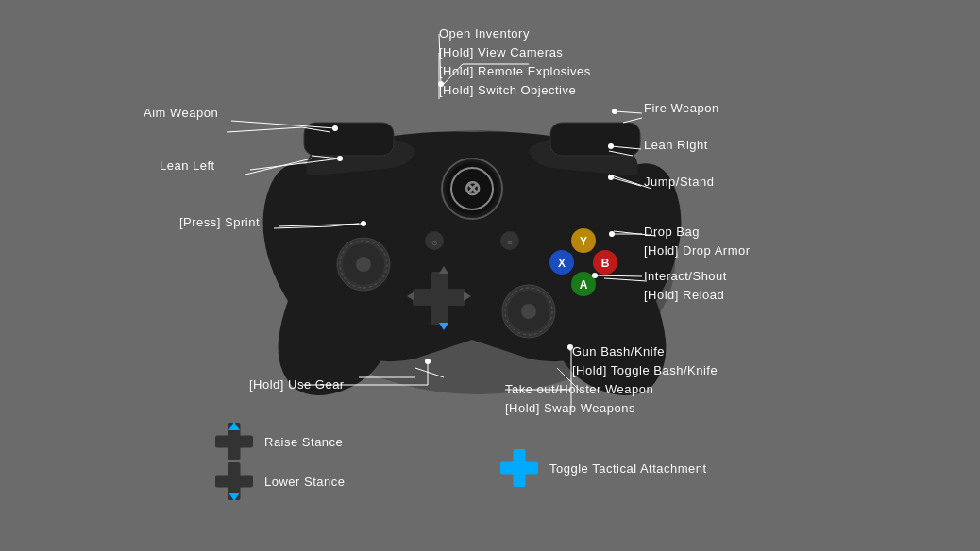 Image resolution: width=980 pixels, height=551 pixels. Describe the element at coordinates (181, 113) in the screenshot. I see `aim-weapon-label: Aim Weapon` at that location.